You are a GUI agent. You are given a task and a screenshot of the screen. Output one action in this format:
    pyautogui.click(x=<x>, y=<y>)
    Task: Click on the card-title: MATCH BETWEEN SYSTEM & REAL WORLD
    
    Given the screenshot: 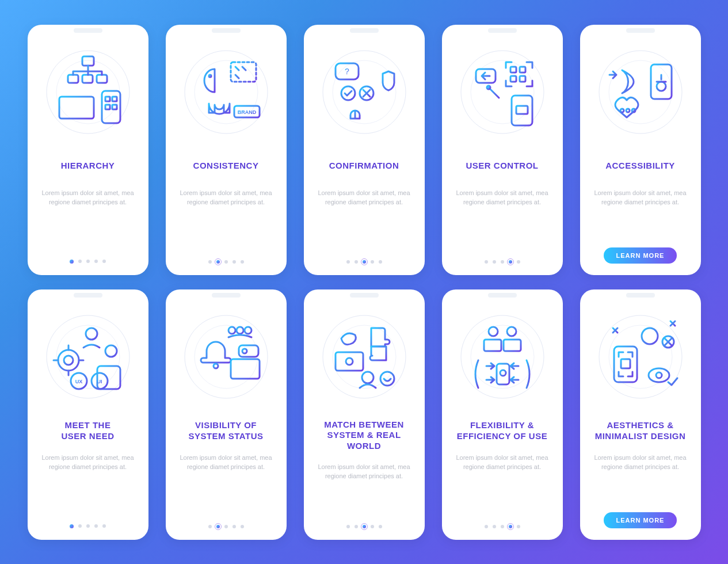 What is the action you would take?
    pyautogui.click(x=364, y=436)
    